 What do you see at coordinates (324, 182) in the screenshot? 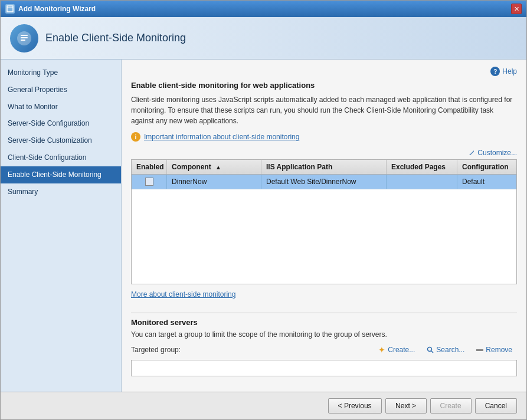
I see `row-iis-path-cell: Default Web Site/DinnerNow` at bounding box center [324, 182].